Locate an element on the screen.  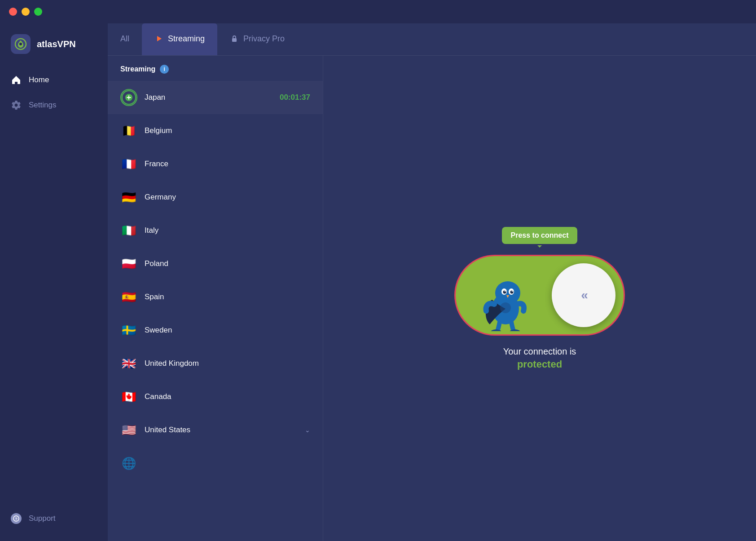
server-name-sweden: Sweden is located at coordinates (227, 330).